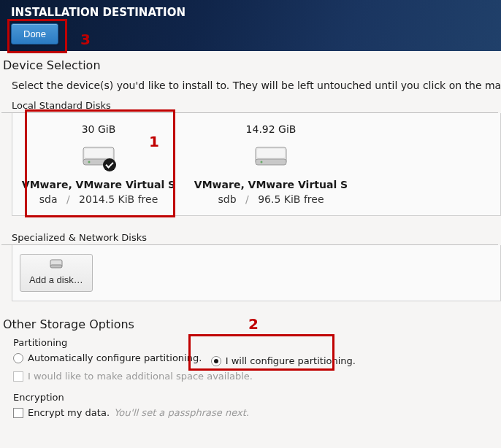 The height and width of the screenshot is (448, 501). What do you see at coordinates (271, 164) in the screenshot?
I see `disk-card-sdb: 14.92 GiB VMware, VMware Virtual S sdb /…` at bounding box center [271, 164].